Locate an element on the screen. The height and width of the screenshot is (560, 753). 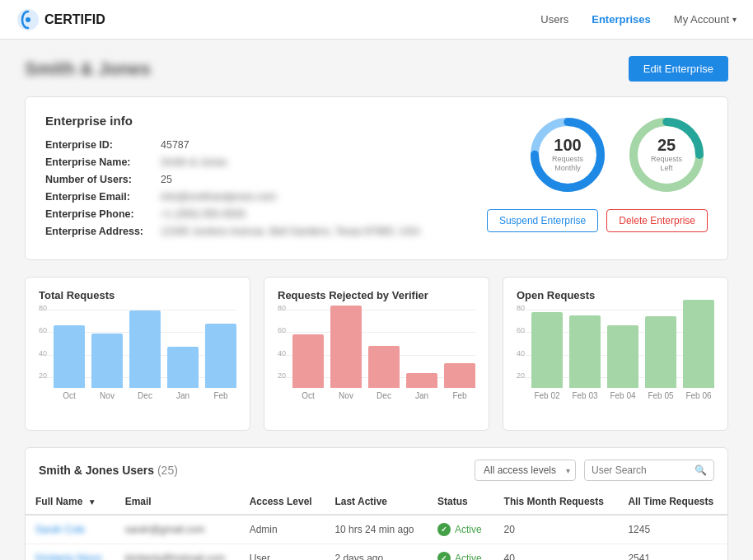
navbar: CERTIFID Users Enterprises My Account ▾ is located at coordinates (376, 20).